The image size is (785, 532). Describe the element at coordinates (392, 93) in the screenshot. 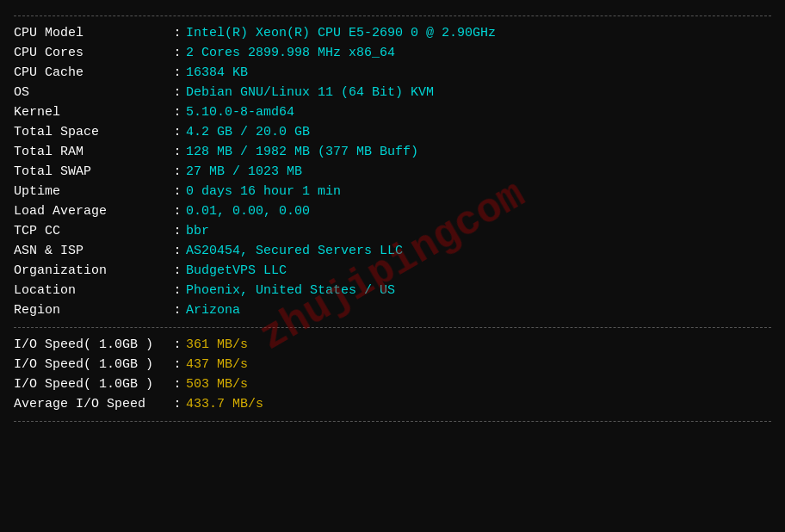

I see `table-row: OS:Debian GNU/Linux 11 (64 Bit) KVM` at that location.